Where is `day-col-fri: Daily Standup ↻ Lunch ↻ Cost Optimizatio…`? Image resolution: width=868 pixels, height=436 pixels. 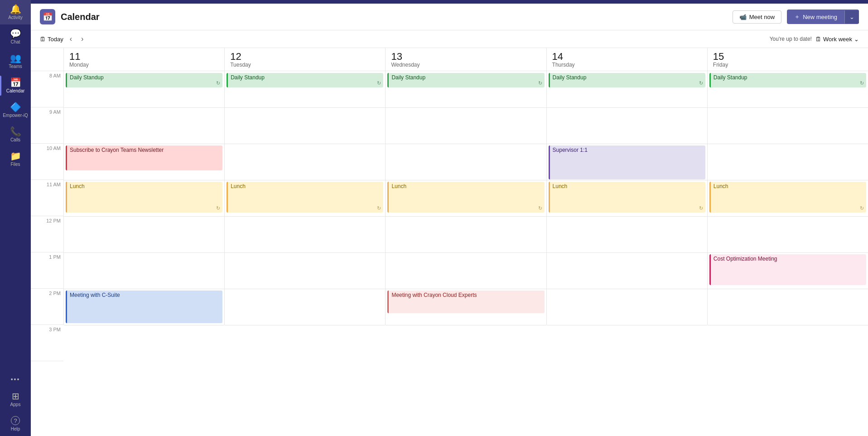
day-col-fri: Daily Standup ↻ Lunch ↻ Cost Optimizatio… is located at coordinates (787, 198).